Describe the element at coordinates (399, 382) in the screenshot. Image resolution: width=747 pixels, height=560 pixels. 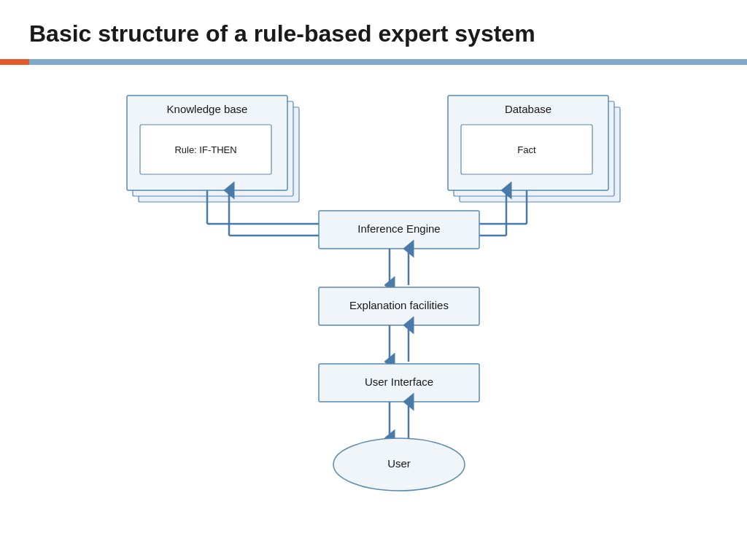
I see `user-interface-label: User Interface` at that location.